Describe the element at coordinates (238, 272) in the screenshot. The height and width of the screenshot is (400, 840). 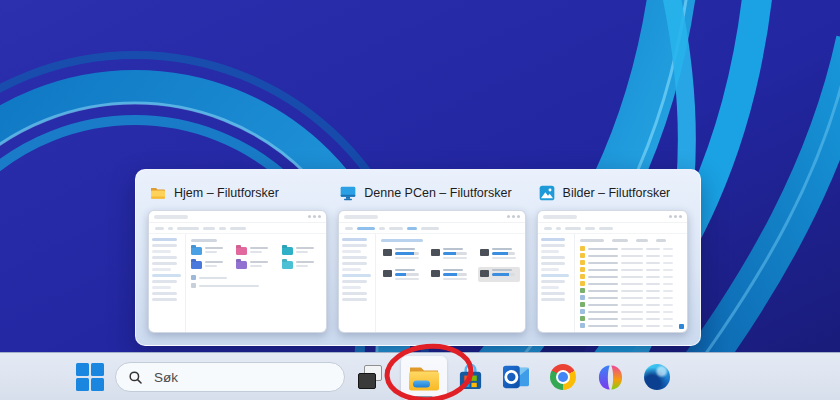
I see `thumbnail-hjem-window` at that location.